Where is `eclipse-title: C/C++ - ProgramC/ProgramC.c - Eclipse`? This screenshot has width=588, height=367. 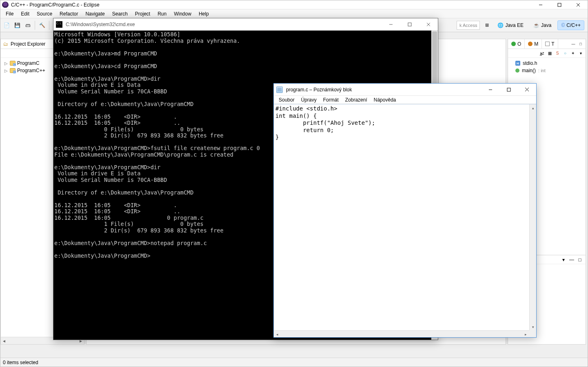
eclipse-title: C/C++ - ProgramC/ProgramC.c - Eclipse is located at coordinates (55, 5).